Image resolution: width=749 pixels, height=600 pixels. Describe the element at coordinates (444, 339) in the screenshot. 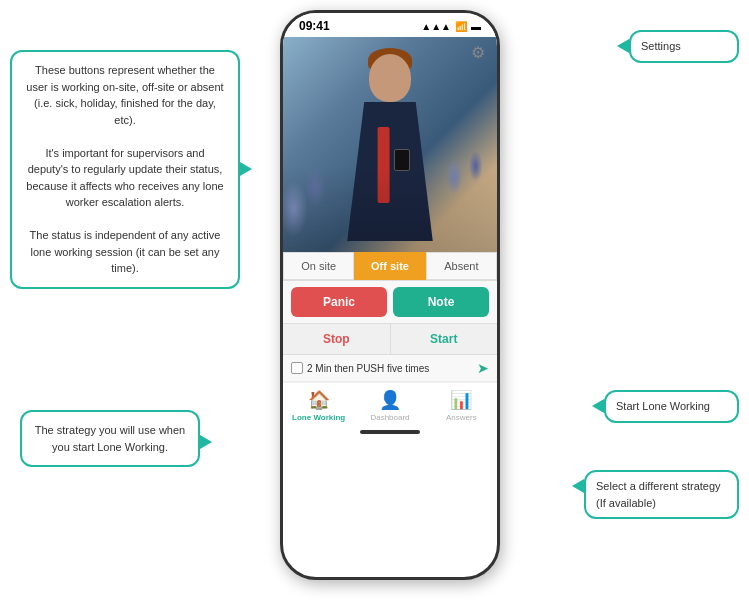

I see `start-button: Start` at that location.